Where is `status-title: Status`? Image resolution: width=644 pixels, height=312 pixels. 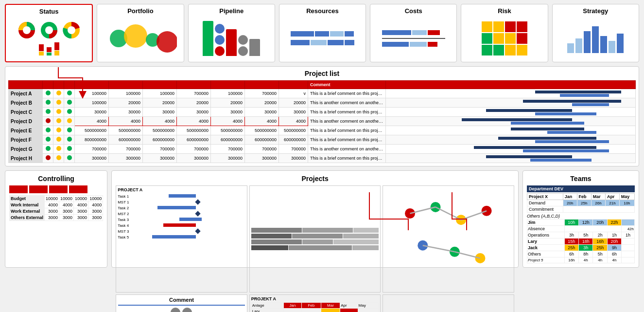 status-title: Status is located at coordinates (49, 12).